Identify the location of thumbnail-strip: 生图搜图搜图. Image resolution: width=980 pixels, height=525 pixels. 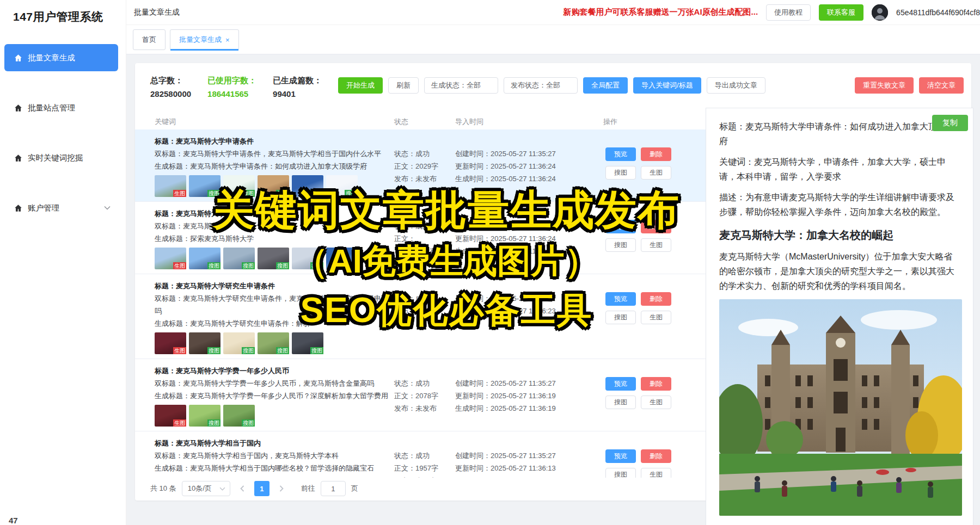
(274, 416).